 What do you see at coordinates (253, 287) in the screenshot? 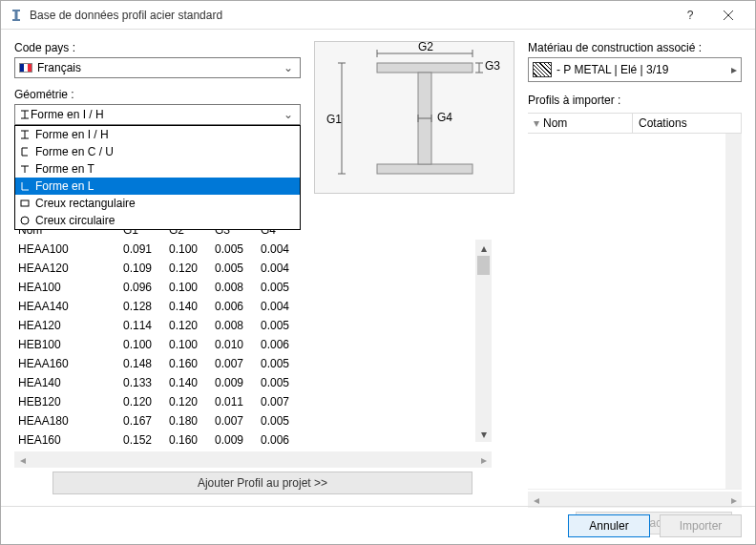
I see `table-row: HEA1000.0960.1000.0080.005` at bounding box center [253, 287].